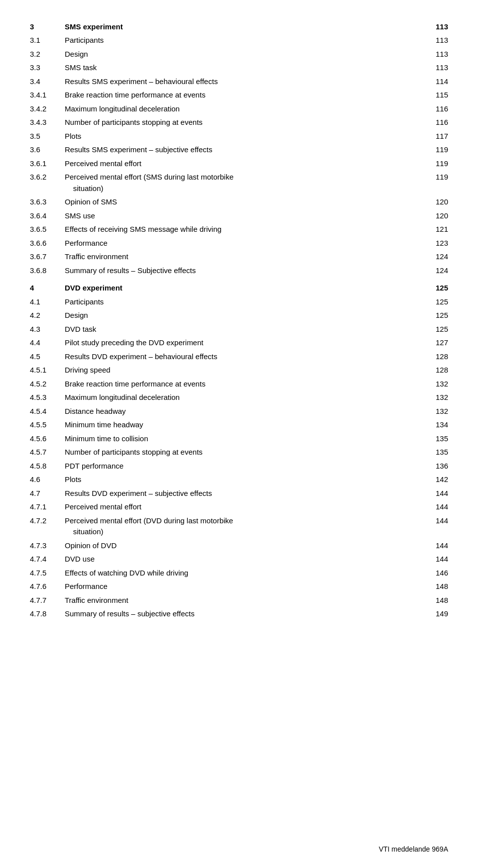 This screenshot has height=868, width=478. What do you see at coordinates (47, 271) in the screenshot?
I see `toc-number: 3.6.8` at bounding box center [47, 271].